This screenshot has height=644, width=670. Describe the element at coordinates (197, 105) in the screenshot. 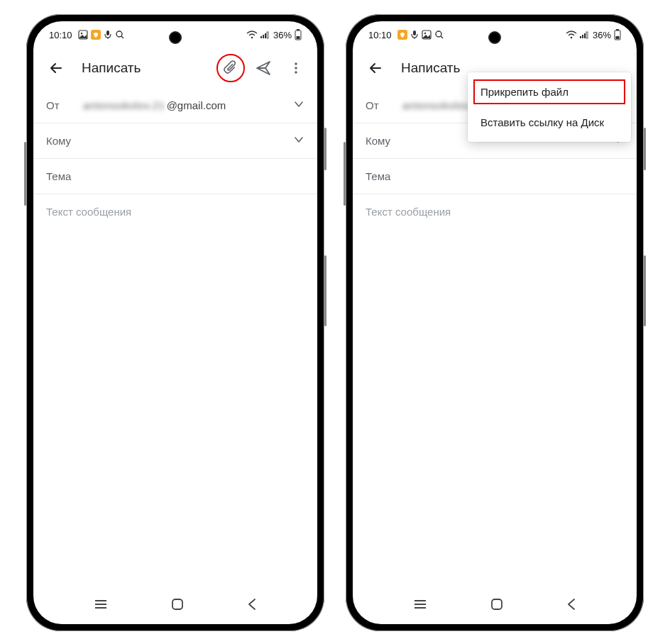

I see `from-suffix: @gmail.com` at that location.